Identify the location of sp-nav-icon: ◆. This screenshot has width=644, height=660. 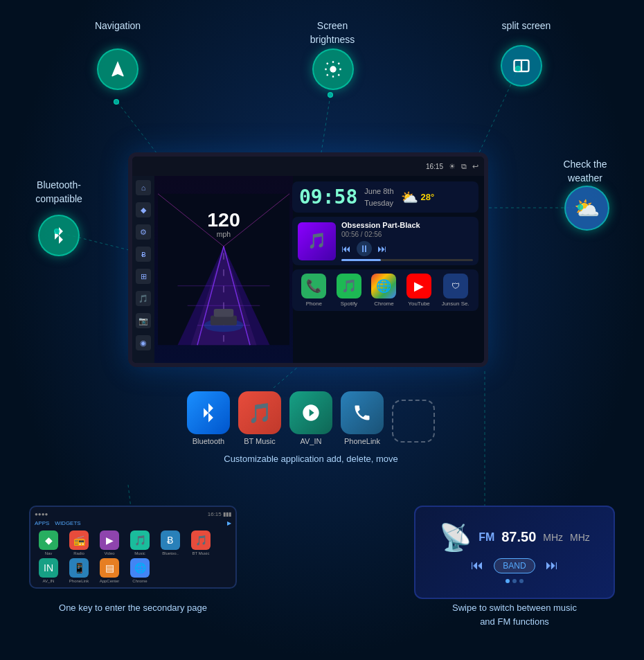
(48, 540).